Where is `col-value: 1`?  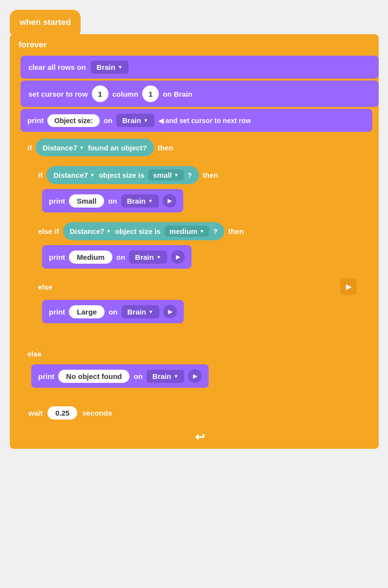 col-value: 1 is located at coordinates (151, 94).